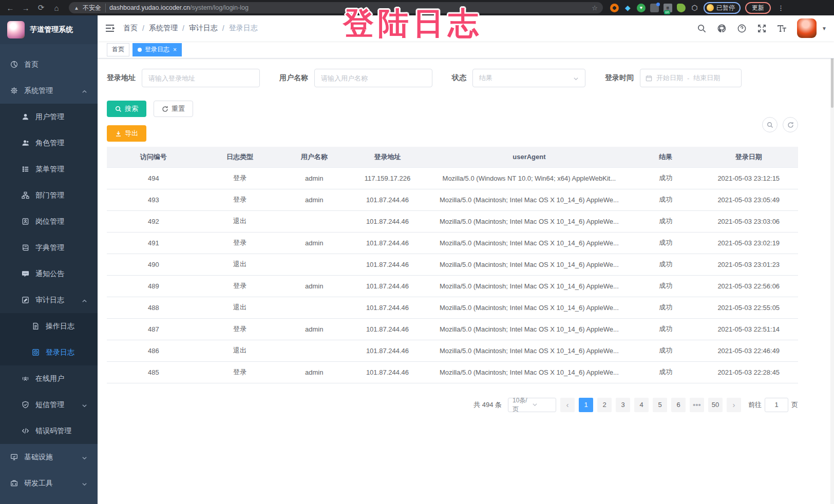  What do you see at coordinates (641, 8) in the screenshot?
I see `extension-heart-icon: ♥` at bounding box center [641, 8].